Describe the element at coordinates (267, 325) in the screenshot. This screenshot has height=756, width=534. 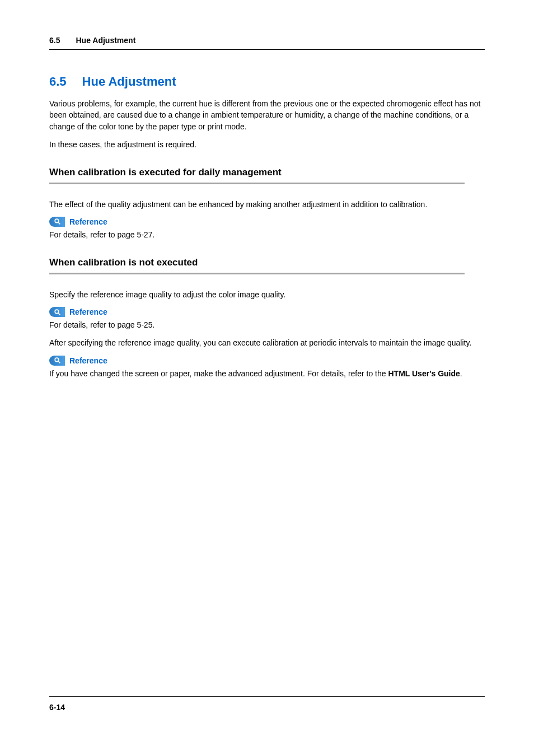
I see `reference-text: For details, refer to page 5-25.` at that location.